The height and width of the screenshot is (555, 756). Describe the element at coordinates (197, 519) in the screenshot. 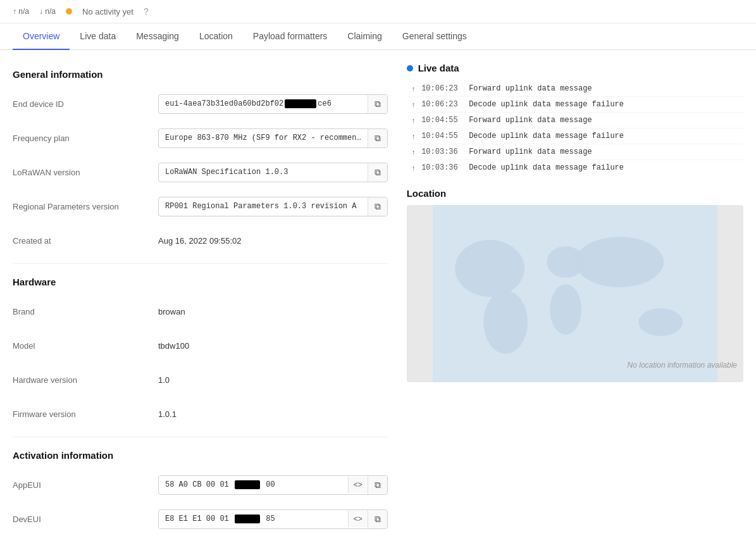

I see `dev-eui-prefix: E8 E1 E1 00 01` at that location.